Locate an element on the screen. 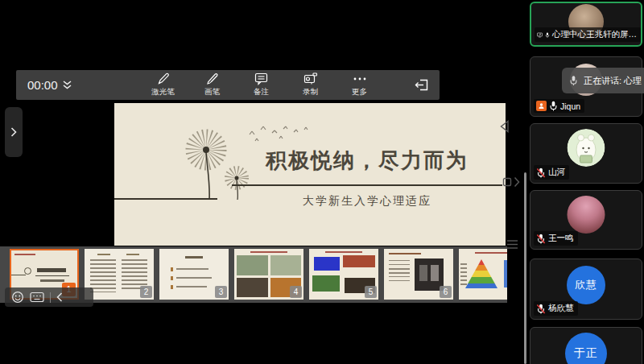 Image resolution: width=644 pixels, height=364 pixels. hamburger-icon is located at coordinates (512, 245).